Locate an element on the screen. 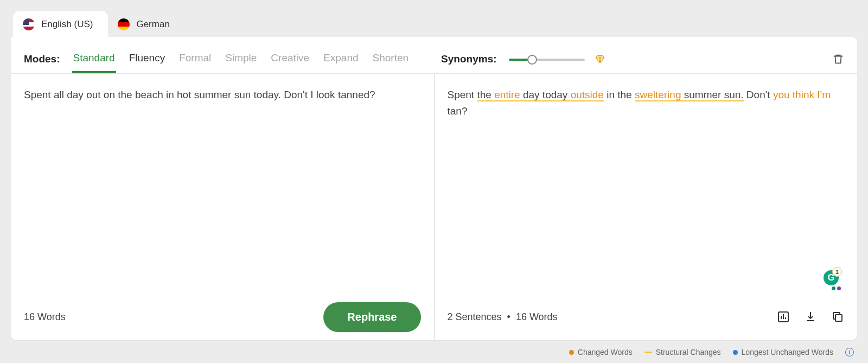 Image resolution: width=868 pixels, height=363 pixels. legend-bar-yellow-icon is located at coordinates (648, 353).